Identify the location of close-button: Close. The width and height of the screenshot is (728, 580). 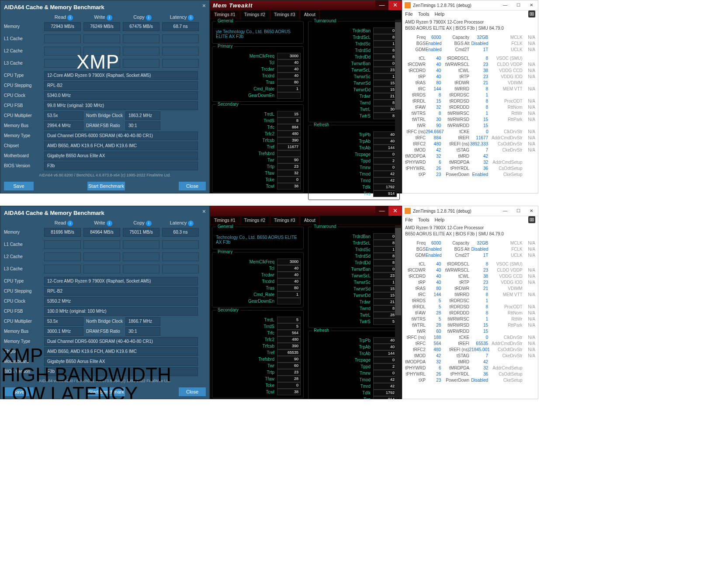
(192, 392).